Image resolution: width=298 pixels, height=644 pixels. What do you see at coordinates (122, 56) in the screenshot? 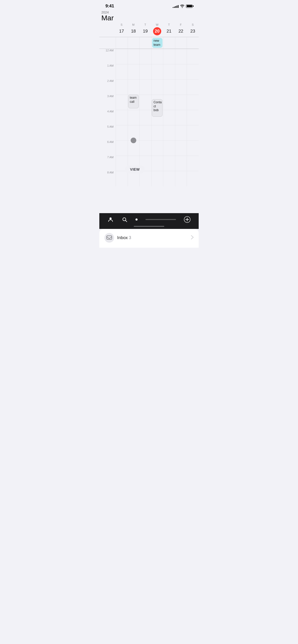
I see `grid-cell-r0-c0` at bounding box center [122, 56].